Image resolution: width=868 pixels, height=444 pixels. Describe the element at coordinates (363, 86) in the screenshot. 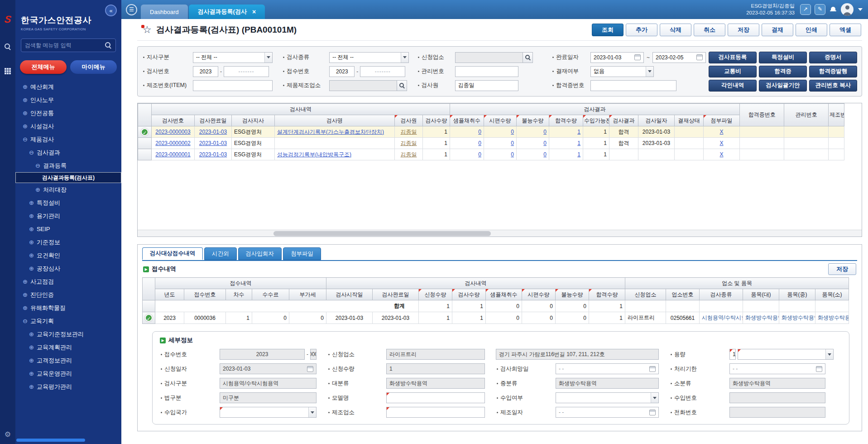

I see `product-maker-input` at that location.